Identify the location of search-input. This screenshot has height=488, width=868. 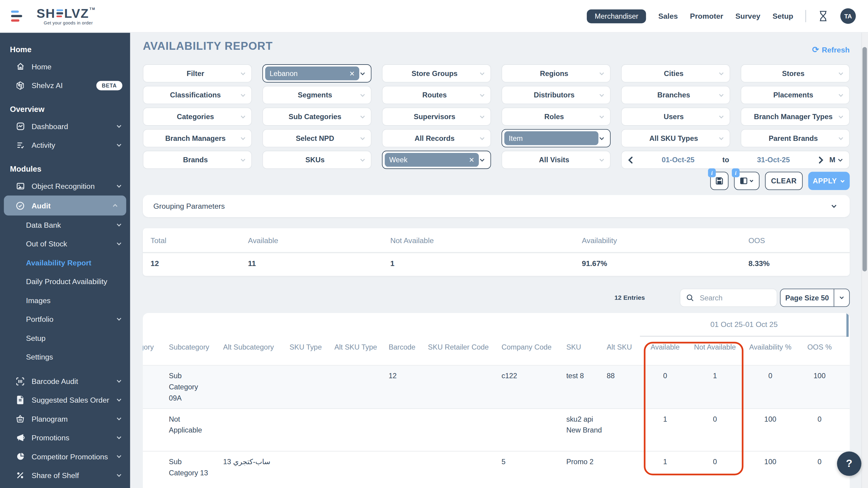
(729, 298).